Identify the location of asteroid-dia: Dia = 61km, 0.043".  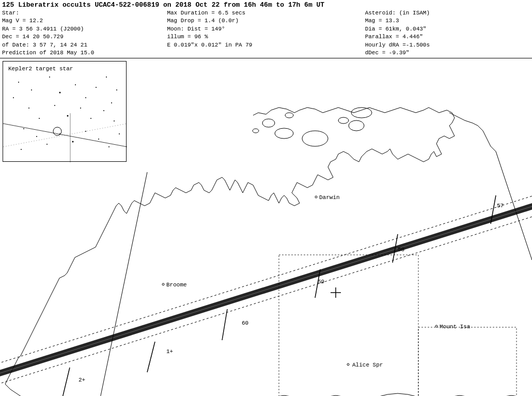
(447, 29).